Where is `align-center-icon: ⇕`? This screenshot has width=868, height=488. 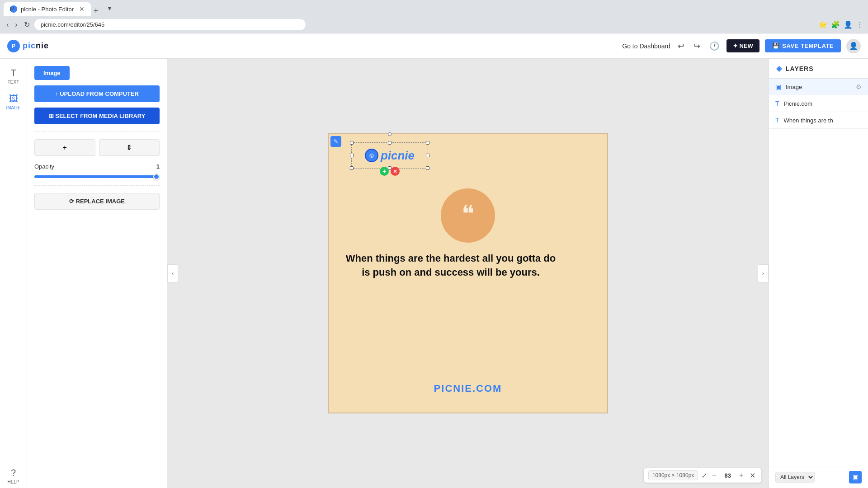 align-center-icon: ⇕ is located at coordinates (129, 147).